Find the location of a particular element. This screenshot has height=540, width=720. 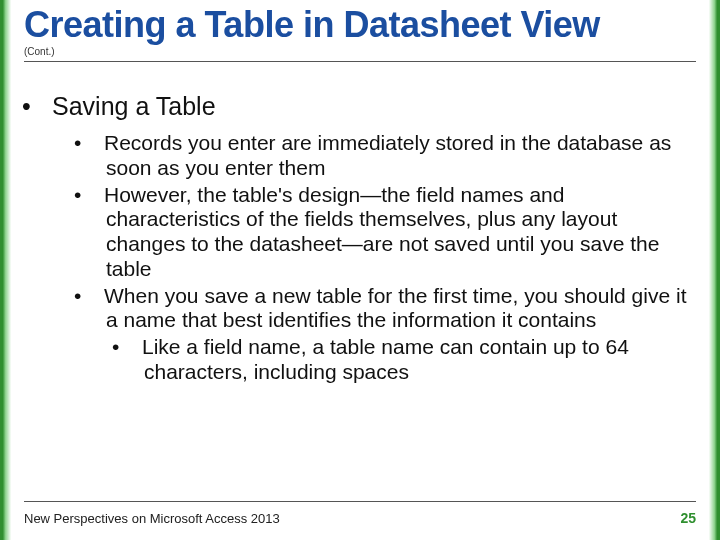

bullet-level-2: •When you save a new table for the first… is located at coordinates (391, 309).